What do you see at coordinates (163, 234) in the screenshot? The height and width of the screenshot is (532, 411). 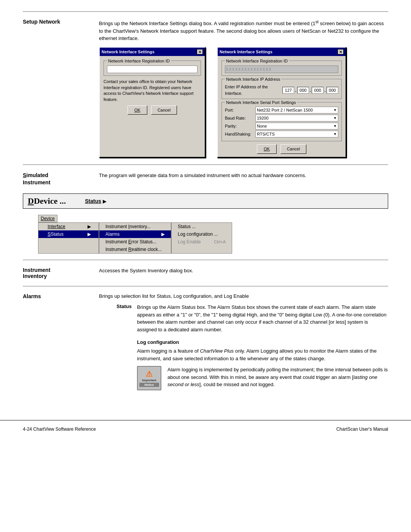 I see `alarms-arrow-icon: ▶` at bounding box center [163, 234].